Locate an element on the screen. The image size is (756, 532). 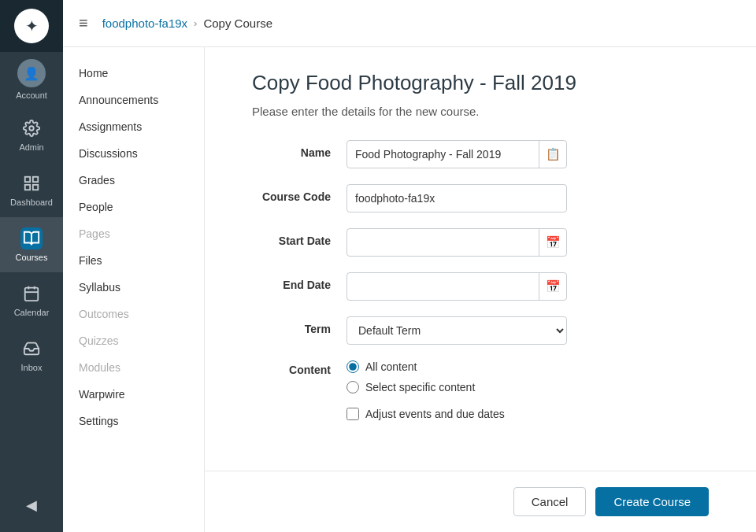
sidebar-item-pages: Pages is located at coordinates (134, 234).